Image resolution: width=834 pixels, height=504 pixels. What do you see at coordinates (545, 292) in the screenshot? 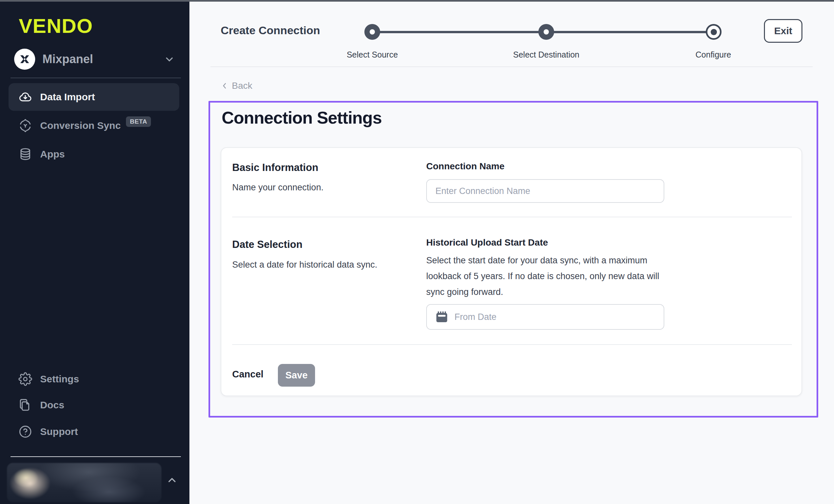
I see `description-line: sync going forward.` at bounding box center [545, 292].